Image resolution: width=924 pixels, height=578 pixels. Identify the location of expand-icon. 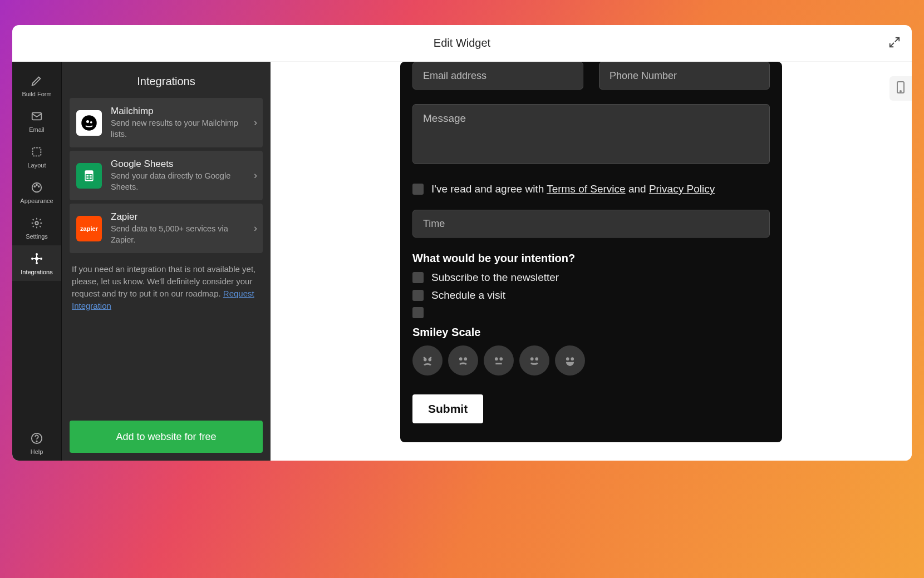
(894, 43).